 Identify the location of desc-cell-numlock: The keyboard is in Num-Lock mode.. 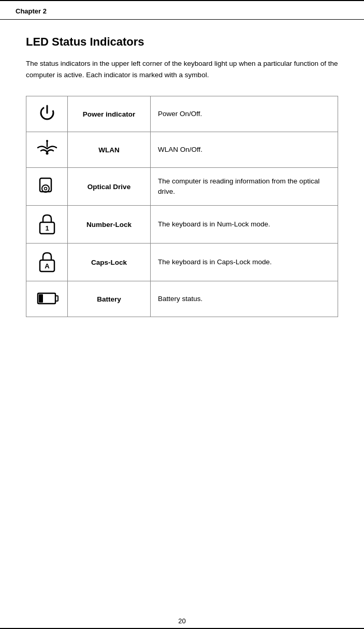
(244, 225).